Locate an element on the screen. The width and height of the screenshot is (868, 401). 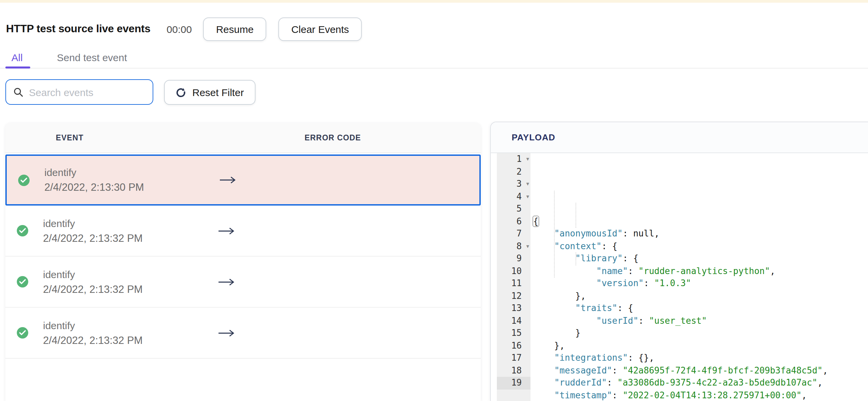
code-line: "integrations": {}, is located at coordinates (701, 358).